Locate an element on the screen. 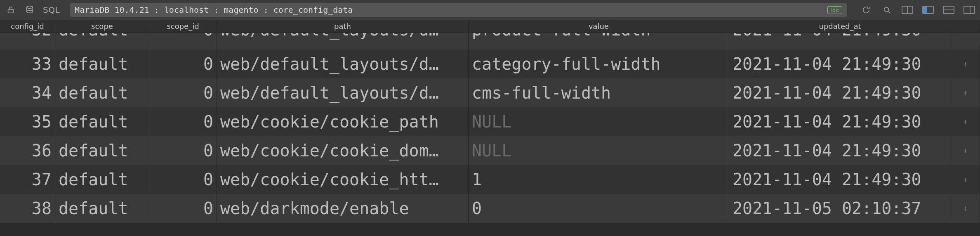 This screenshot has width=980, height=236. column-header-sort is located at coordinates (966, 26).